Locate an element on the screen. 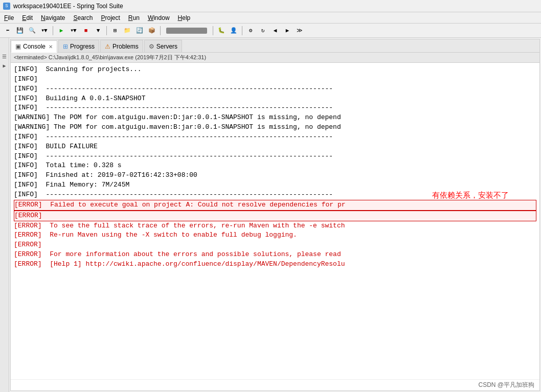  gutter-icon-1: ☰ is located at coordinates (5, 57).